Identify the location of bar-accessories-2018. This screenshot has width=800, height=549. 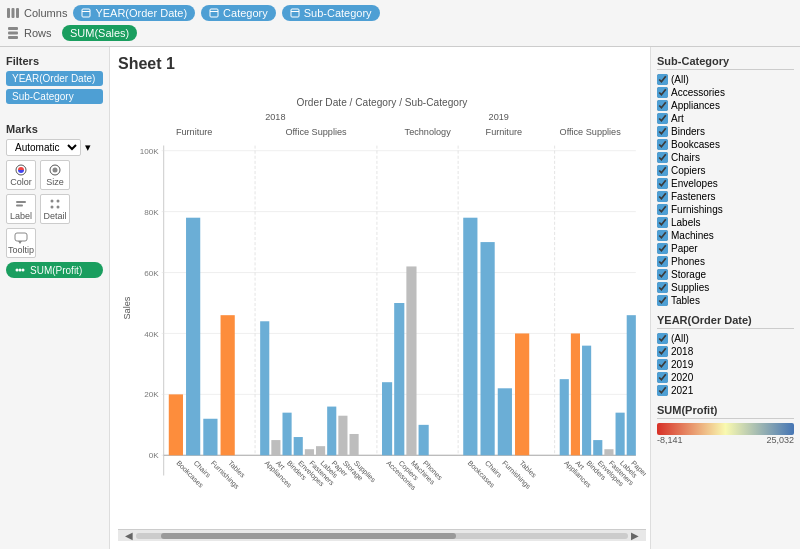
(387, 418).